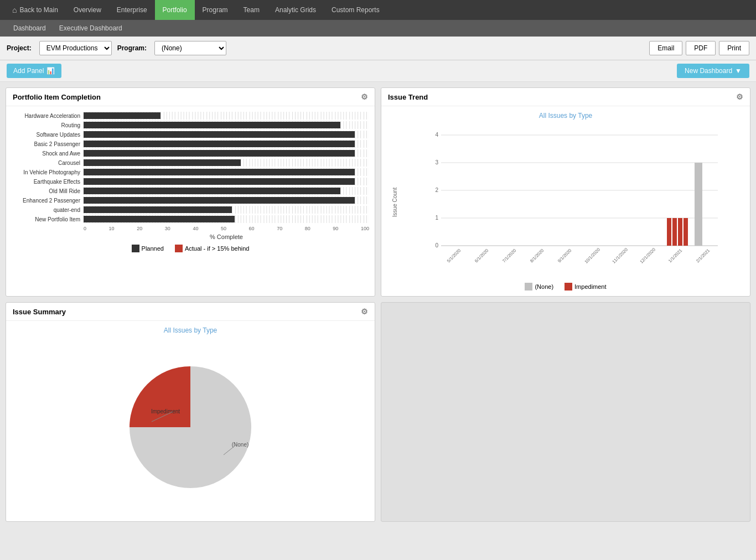 This screenshot has width=756, height=560. I want to click on svg-text: 9/1/2020, so click(565, 256).